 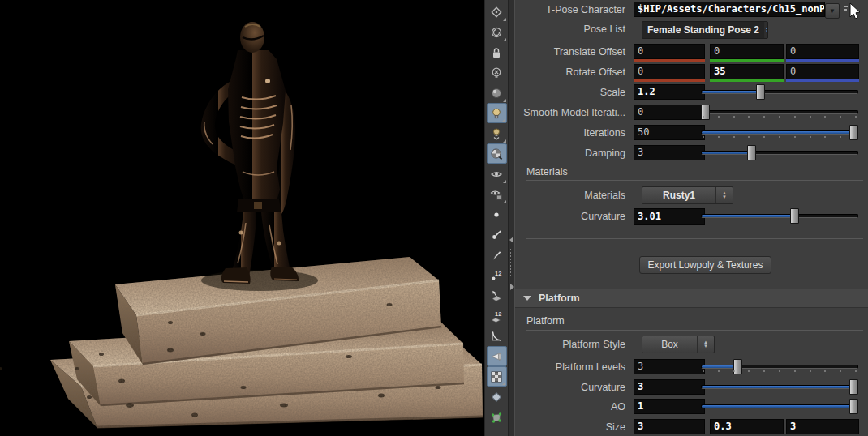 What do you see at coordinates (613, 92) in the screenshot?
I see `scale-label: Scale` at bounding box center [613, 92].